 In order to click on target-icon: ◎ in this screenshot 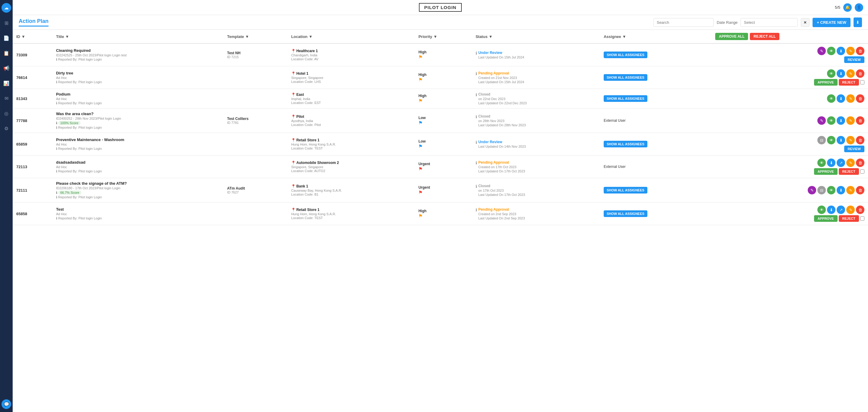, I will do `click(6, 113)`.